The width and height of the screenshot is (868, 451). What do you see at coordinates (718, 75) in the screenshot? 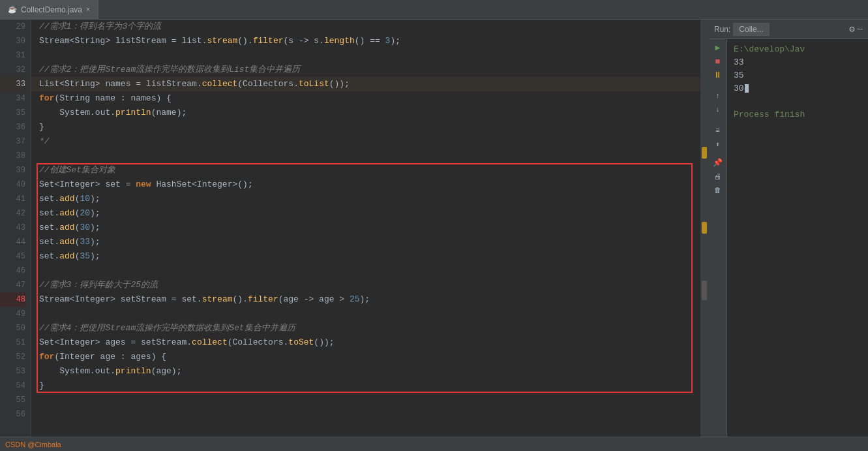
I see `pause-button: ⏸` at bounding box center [718, 75].